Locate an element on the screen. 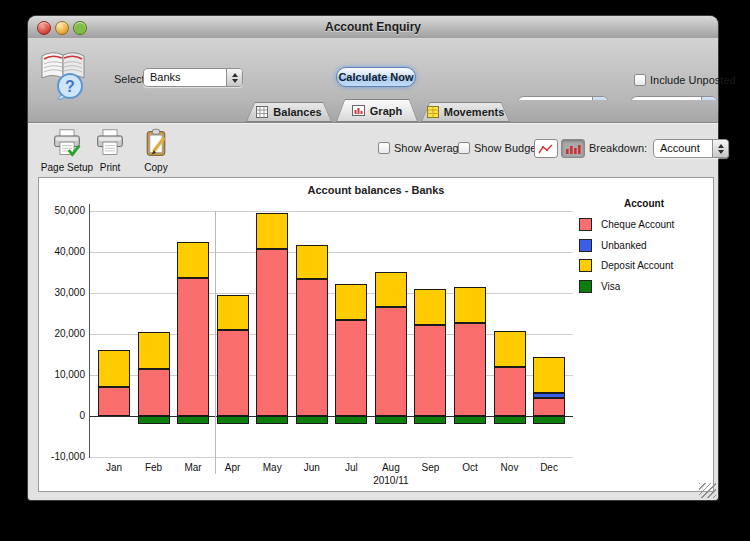  y-axis-line is located at coordinates (90, 331).